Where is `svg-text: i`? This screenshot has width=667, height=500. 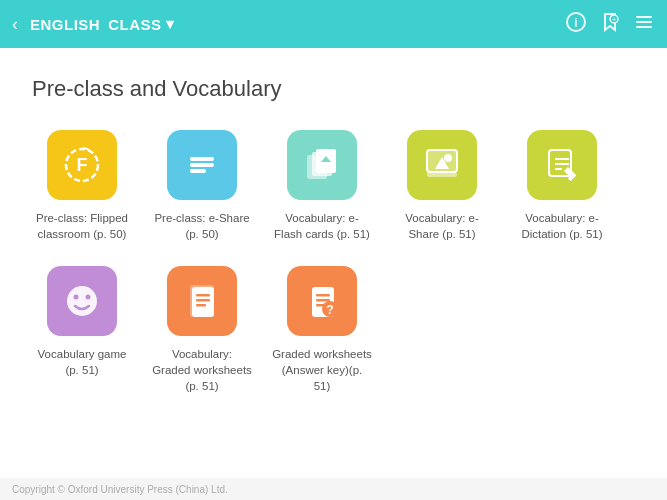
svg-text: i is located at coordinates (576, 23).